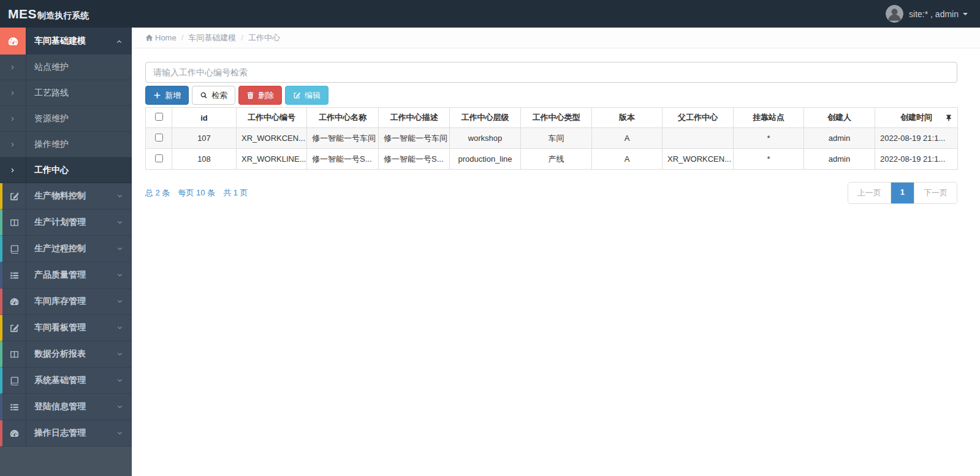  I want to click on cell-工作中心描述: 修一智能一号车间, so click(414, 138).